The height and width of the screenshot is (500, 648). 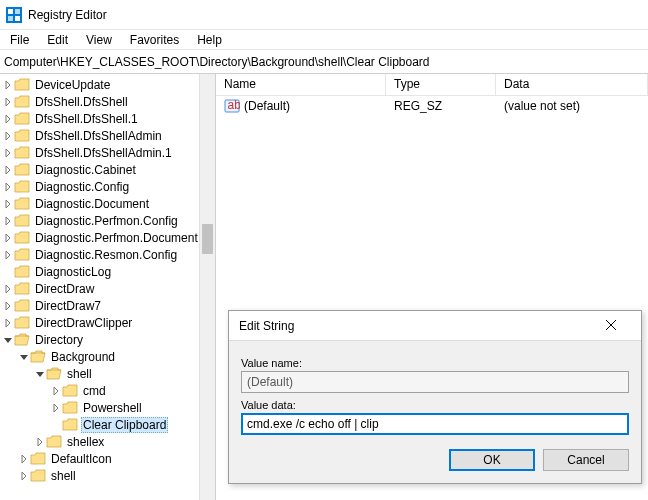 I want to click on col-name: Name, so click(x=301, y=84).